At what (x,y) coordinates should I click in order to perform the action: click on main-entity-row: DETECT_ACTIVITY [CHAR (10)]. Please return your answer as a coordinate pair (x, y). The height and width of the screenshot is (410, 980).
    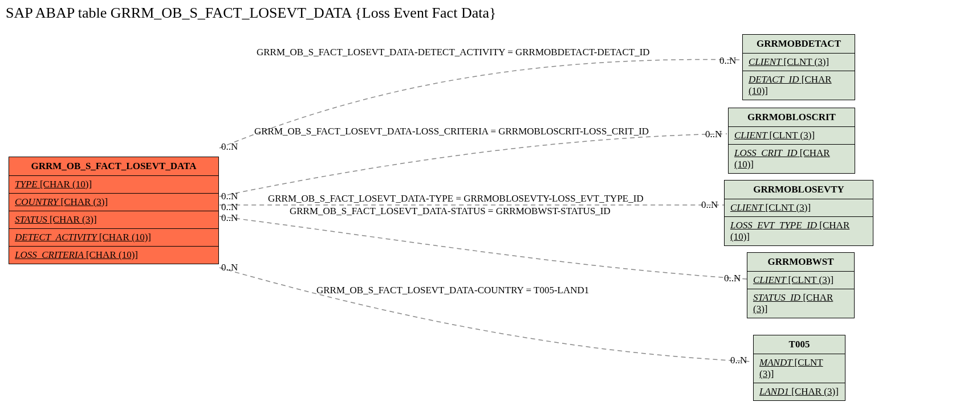
    Looking at the image, I should click on (114, 238).